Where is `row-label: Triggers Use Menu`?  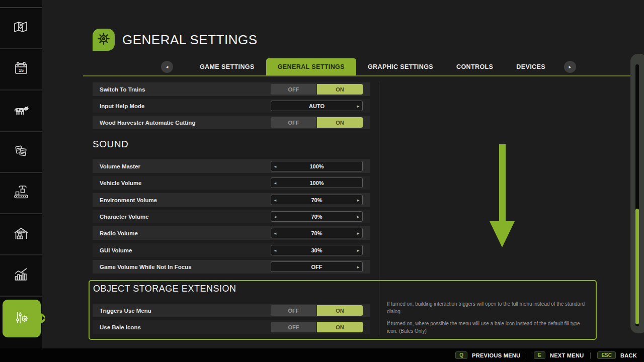
row-label: Triggers Use Menu is located at coordinates (182, 311).